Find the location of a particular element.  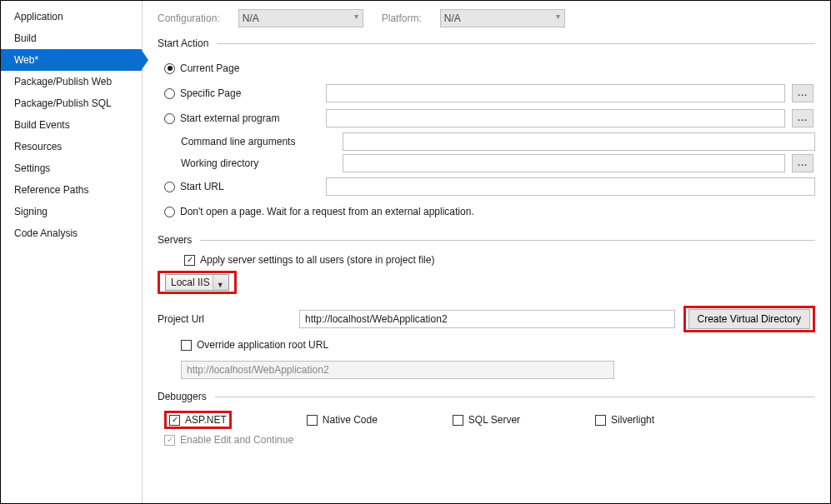

project-url-label: Project Url is located at coordinates (224, 319).